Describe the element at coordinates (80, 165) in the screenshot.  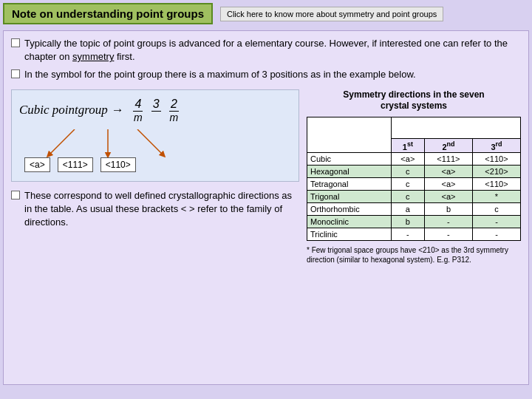
I see `direction-boxes: <a> <111> <110>` at that location.